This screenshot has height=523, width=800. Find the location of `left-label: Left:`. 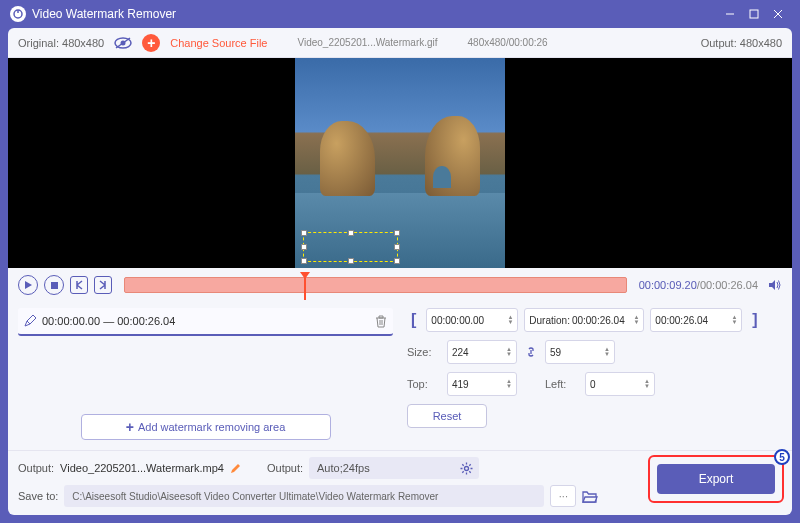

left-label: Left: is located at coordinates (561, 384).